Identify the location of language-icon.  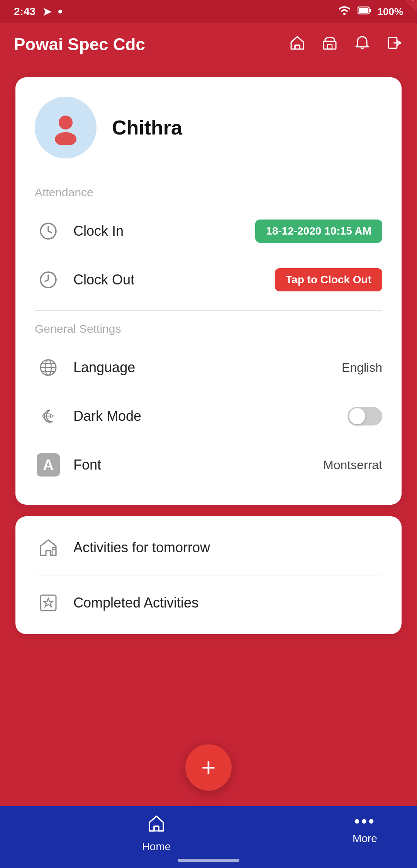
(48, 368).